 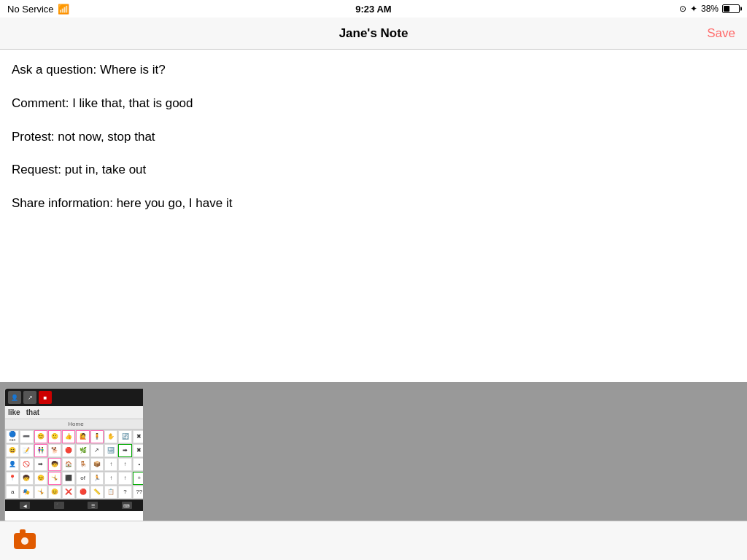 What do you see at coordinates (374, 9) in the screenshot?
I see `status-time: 9:23 AM` at bounding box center [374, 9].